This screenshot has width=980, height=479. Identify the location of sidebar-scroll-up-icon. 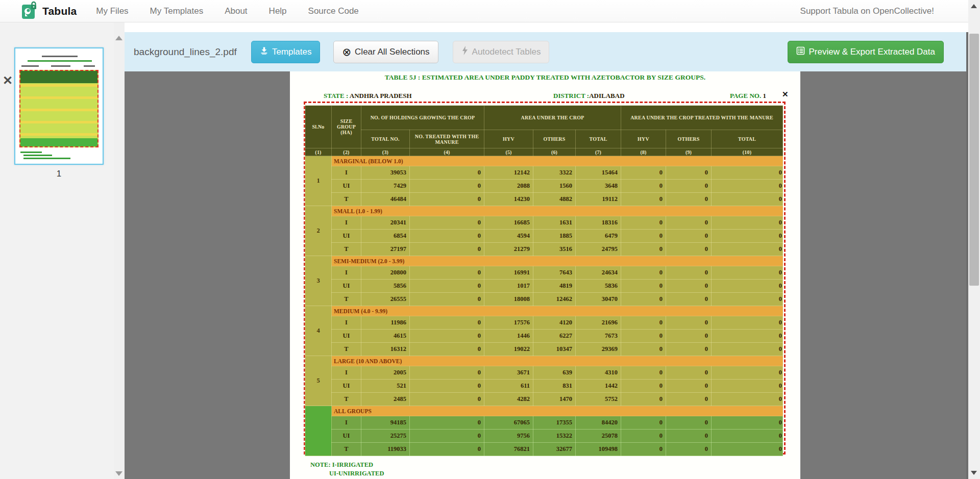
(119, 38).